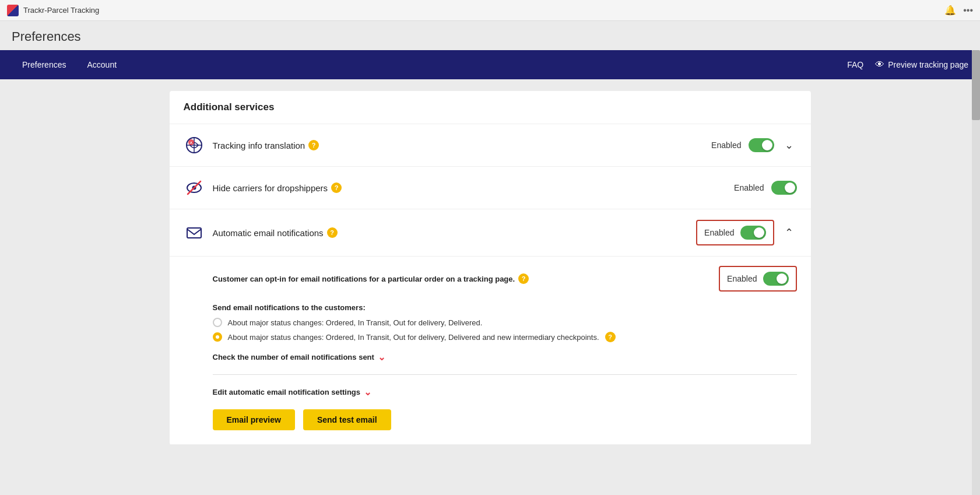 This screenshot has height=495, width=980. What do you see at coordinates (275, 233) in the screenshot?
I see `auto-email-label: Automatic email notifications ?` at bounding box center [275, 233].